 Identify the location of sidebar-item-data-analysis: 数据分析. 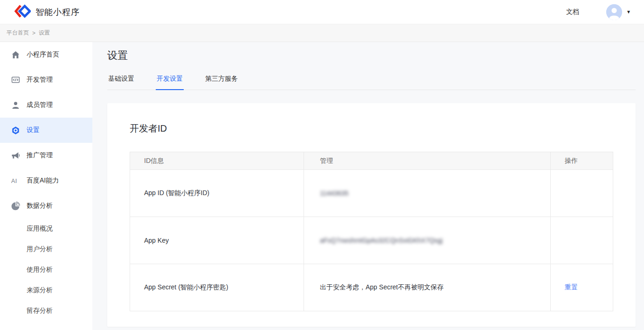
(46, 206).